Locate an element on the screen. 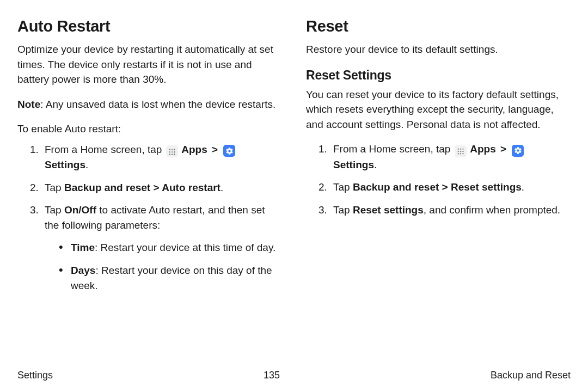 Image resolution: width=588 pixels, height=392 pixels. step-suffix: , and confirm when prompted. is located at coordinates (492, 210).